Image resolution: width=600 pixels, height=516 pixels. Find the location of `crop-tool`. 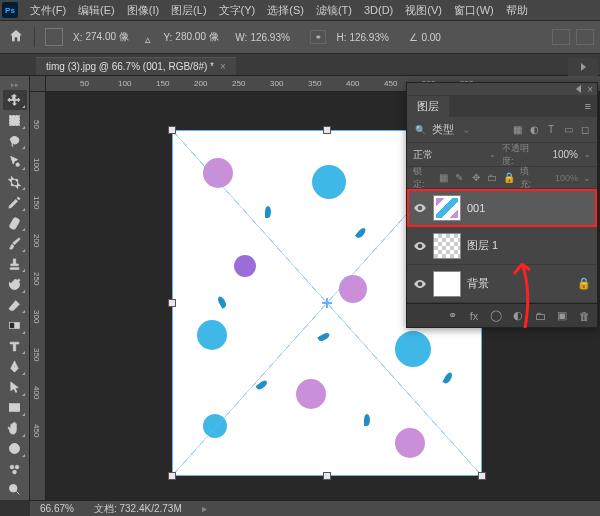

crop-tool is located at coordinates (15, 182).